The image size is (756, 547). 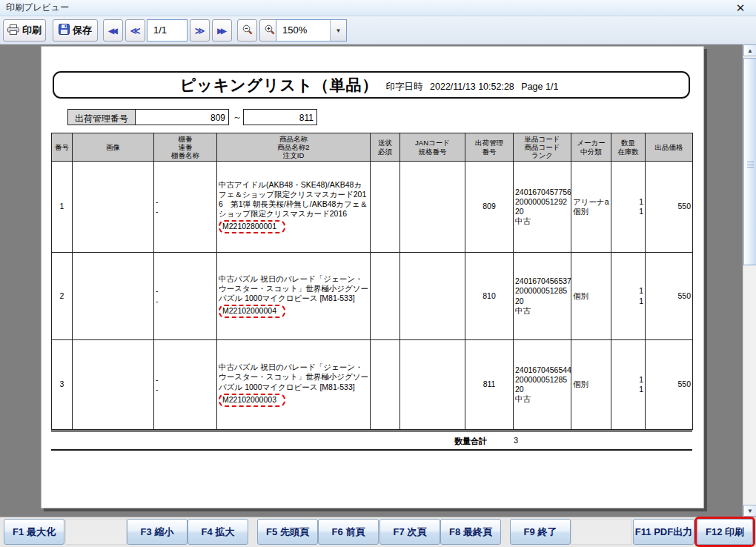 What do you see at coordinates (222, 31) in the screenshot?
I see `last-page-icon: ▶▶` at bounding box center [222, 31].